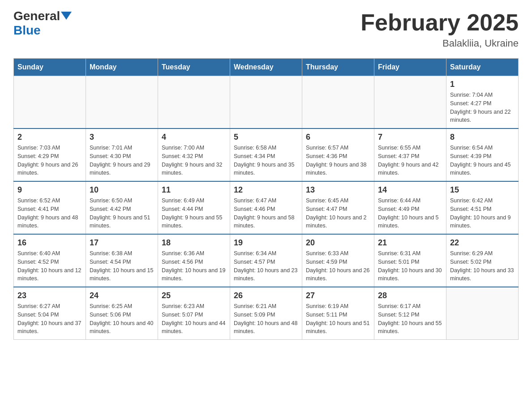 The image size is (532, 411). Describe the element at coordinates (122, 266) in the screenshot. I see `day-info: Sunrise: 6:38 AMSunset: 4:54 PMDaylight:…` at that location.